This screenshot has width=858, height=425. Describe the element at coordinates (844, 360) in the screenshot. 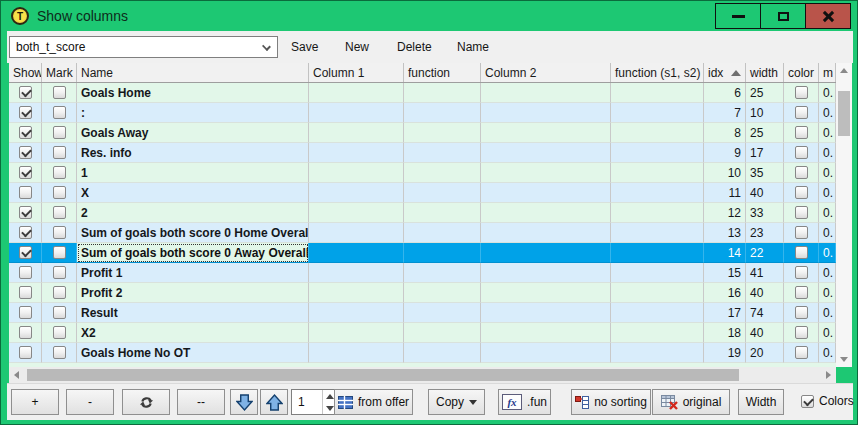

I see `scroll-down-icon` at that location.